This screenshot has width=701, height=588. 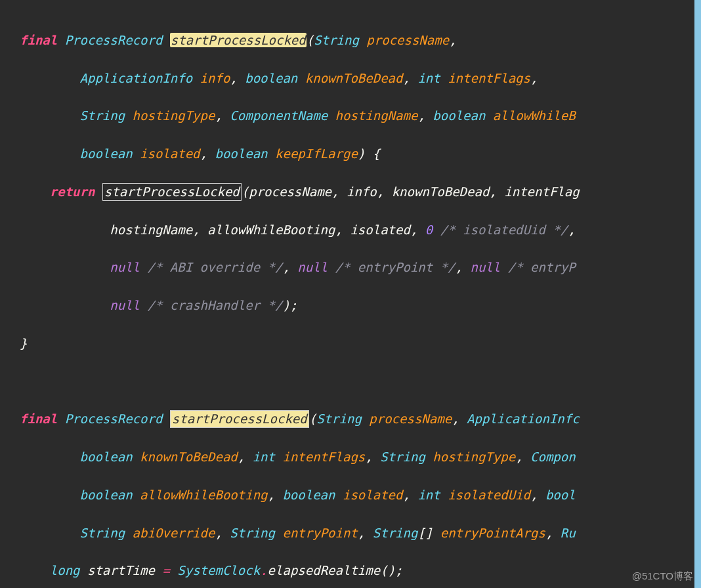 What do you see at coordinates (137, 78) in the screenshot?
I see `type-ApplicationInfo: ApplicationInfo` at bounding box center [137, 78].